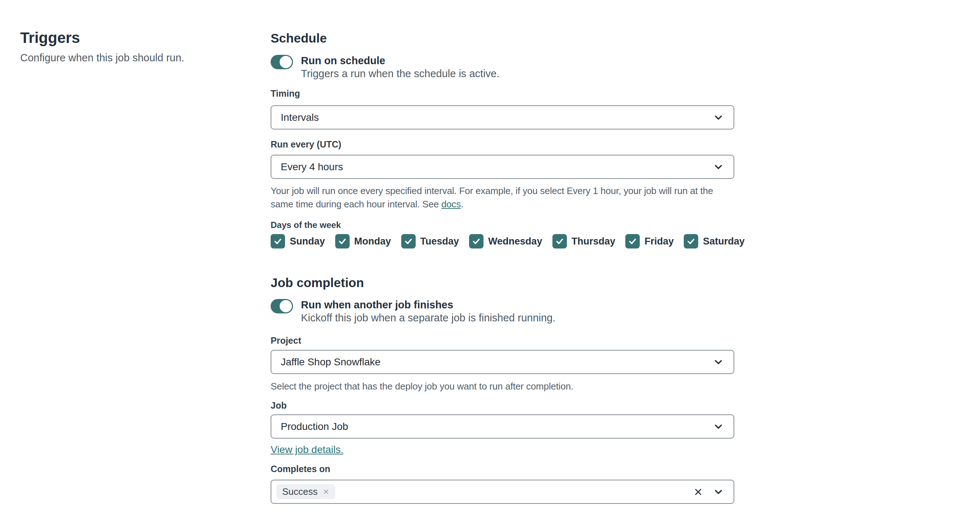  Describe the element at coordinates (451, 204) in the screenshot. I see `docs-link: docs` at that location.